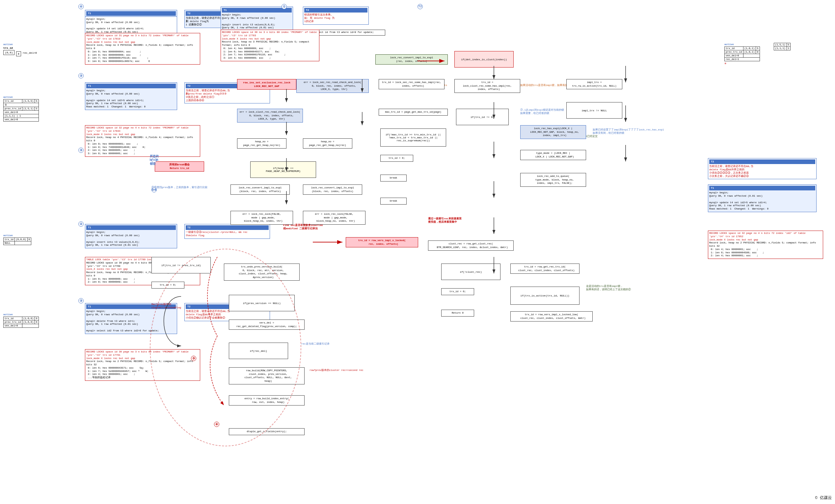  I want to click on lock-rec-add-queue: lock_rec_add_to_queue( type_mode, block,…, so click(553, 180).